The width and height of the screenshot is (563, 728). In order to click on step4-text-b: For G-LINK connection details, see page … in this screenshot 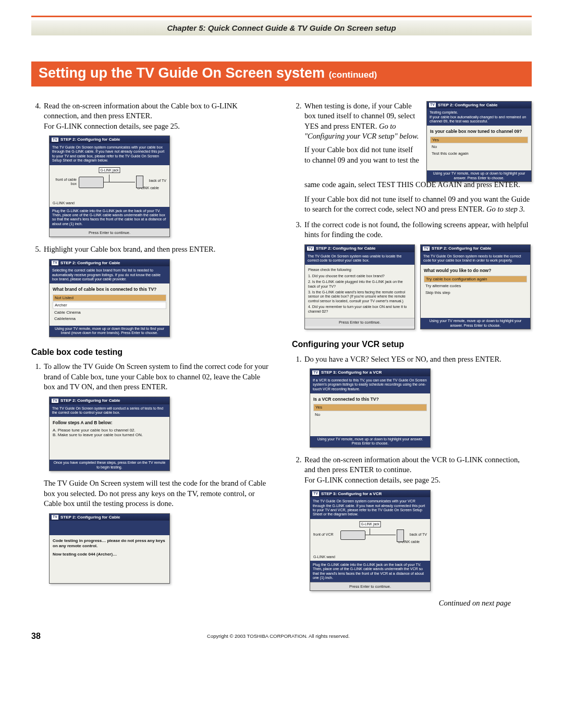, I will do `click(112, 126)`.